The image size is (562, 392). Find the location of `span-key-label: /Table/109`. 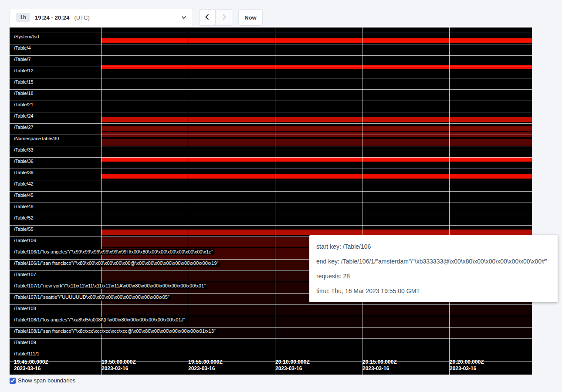

span-key-label: /Table/109 is located at coordinates (26, 343).